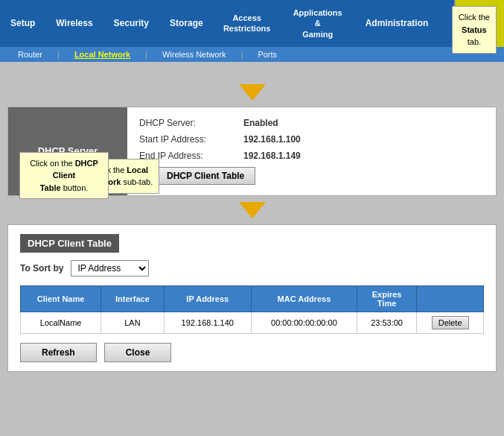 The width and height of the screenshot is (504, 436). What do you see at coordinates (69, 176) in the screenshot?
I see `tooltip-dhcp-bold: DHCP ClientTable` at bounding box center [69, 176].